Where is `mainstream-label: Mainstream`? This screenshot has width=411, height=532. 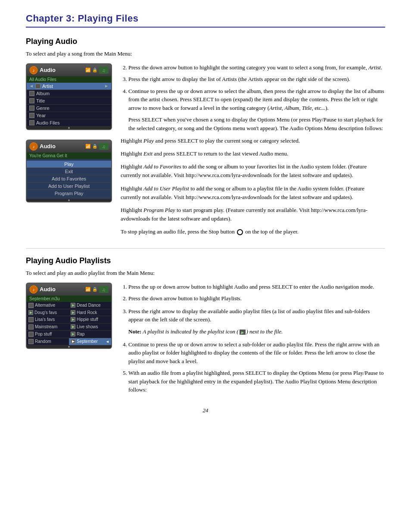
mainstream-label: Mainstream is located at coordinates (46, 327).